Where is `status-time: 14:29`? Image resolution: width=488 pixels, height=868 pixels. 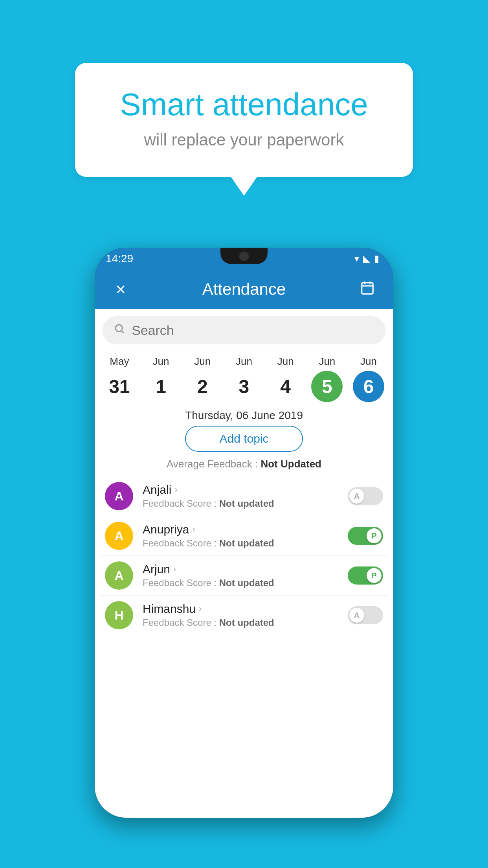 status-time: 14:29 is located at coordinates (119, 259).